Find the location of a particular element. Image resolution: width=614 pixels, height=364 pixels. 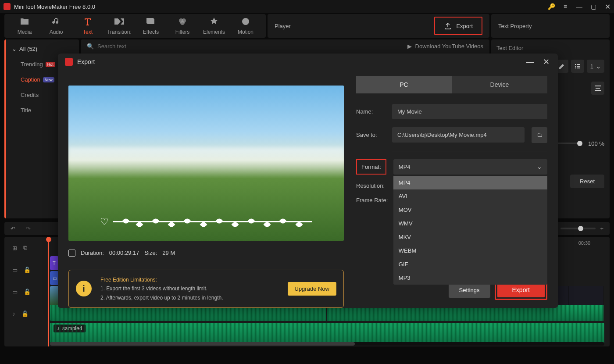

undo-icon: ↶ is located at coordinates (13, 229).